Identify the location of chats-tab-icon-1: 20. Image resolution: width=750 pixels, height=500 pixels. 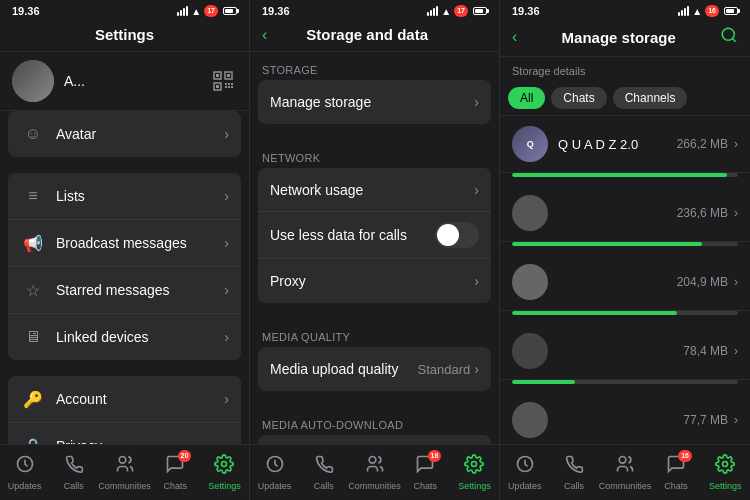
(175, 466).